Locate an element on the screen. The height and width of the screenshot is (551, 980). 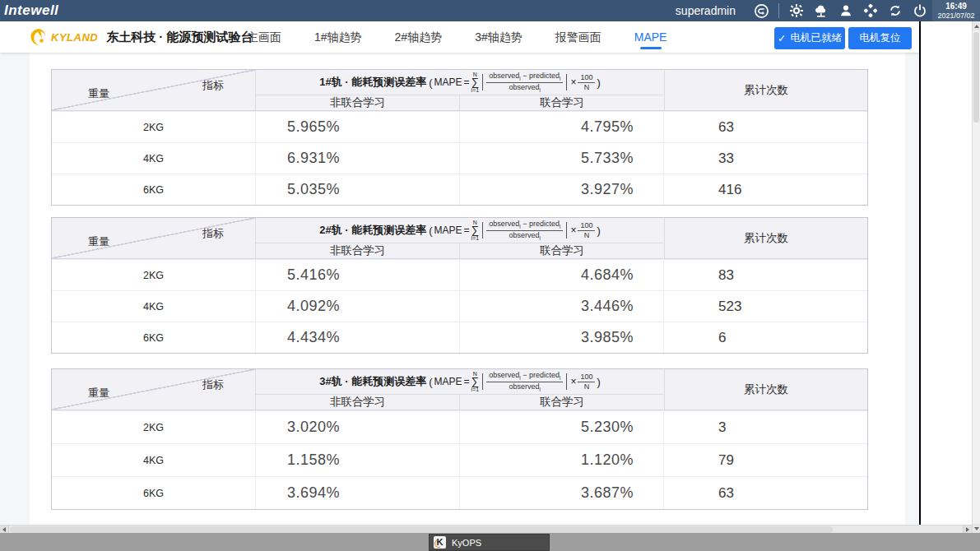
table-row: 4KG1.158%1.120%79 is located at coordinates (459, 460).